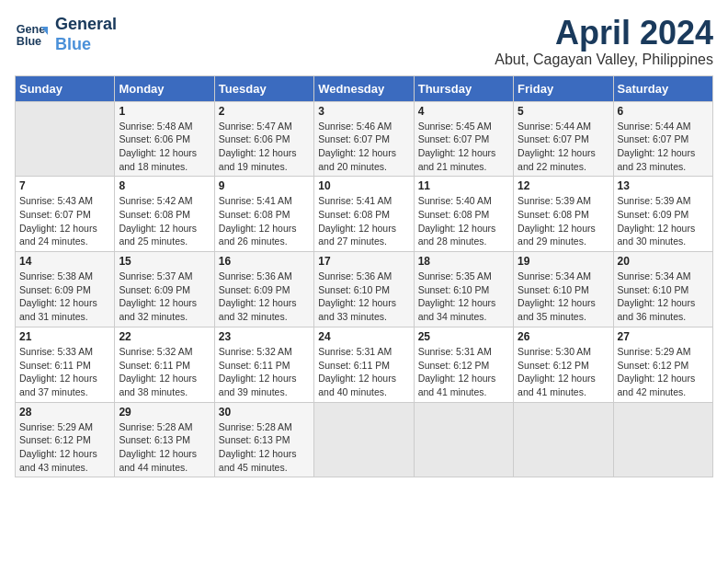 The width and height of the screenshot is (728, 563). Describe the element at coordinates (563, 214) in the screenshot. I see `calendar-cell: 12Sunrise: 5:39 AMSunset: 6:08 PMDayligh…` at that location.